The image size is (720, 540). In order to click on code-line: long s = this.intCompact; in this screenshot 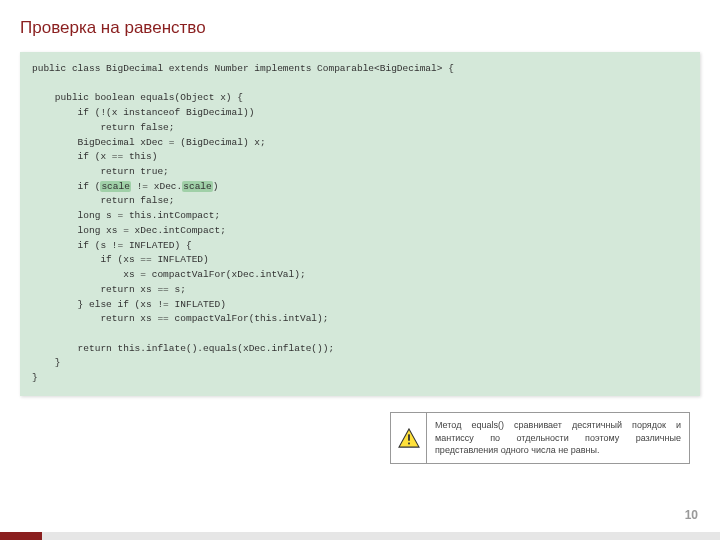, I will do `click(126, 216)`.